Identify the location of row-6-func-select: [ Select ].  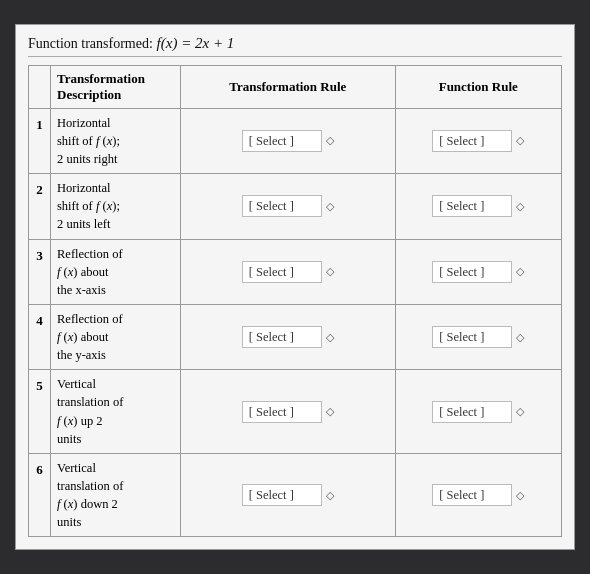
(472, 495).